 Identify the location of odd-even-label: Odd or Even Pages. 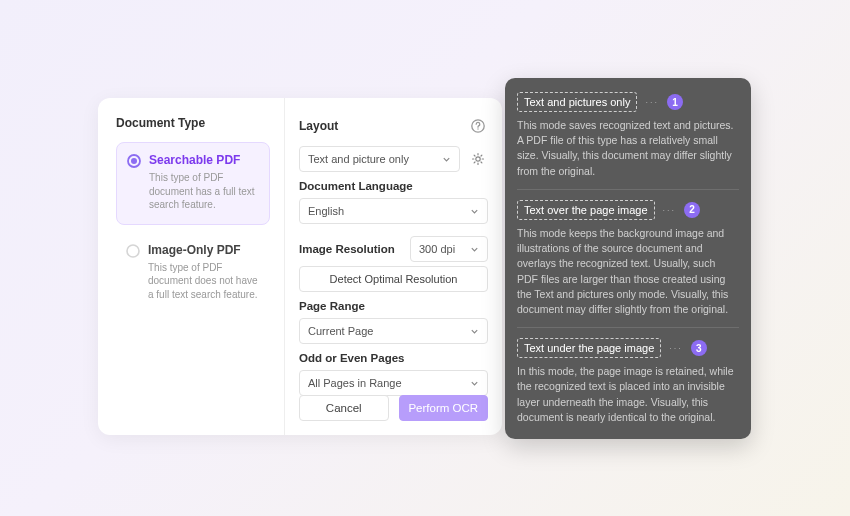
(394, 358).